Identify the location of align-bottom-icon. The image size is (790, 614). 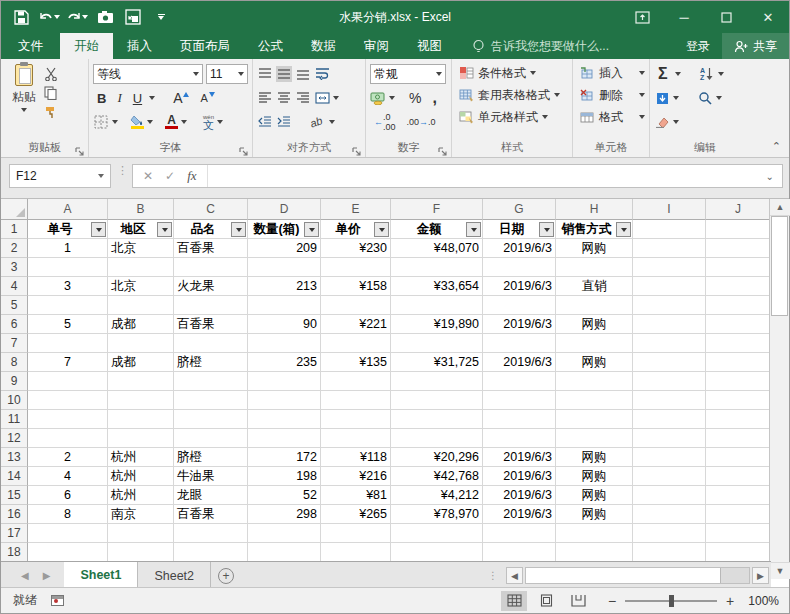
(303, 74).